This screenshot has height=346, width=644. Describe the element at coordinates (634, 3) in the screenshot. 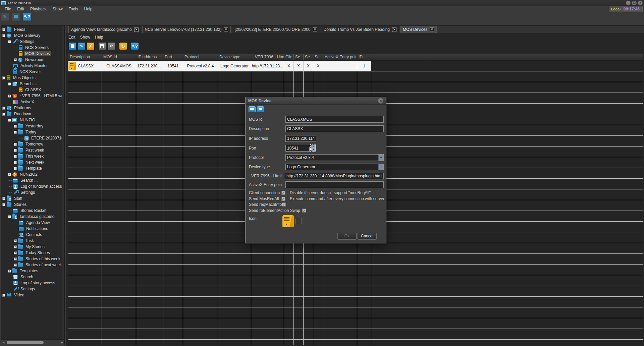

I see `restore-button: ❐` at that location.